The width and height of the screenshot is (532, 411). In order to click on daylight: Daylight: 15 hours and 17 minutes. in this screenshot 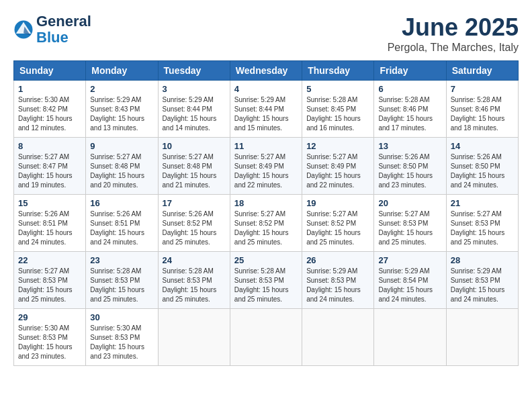, I will do `click(406, 124)`.